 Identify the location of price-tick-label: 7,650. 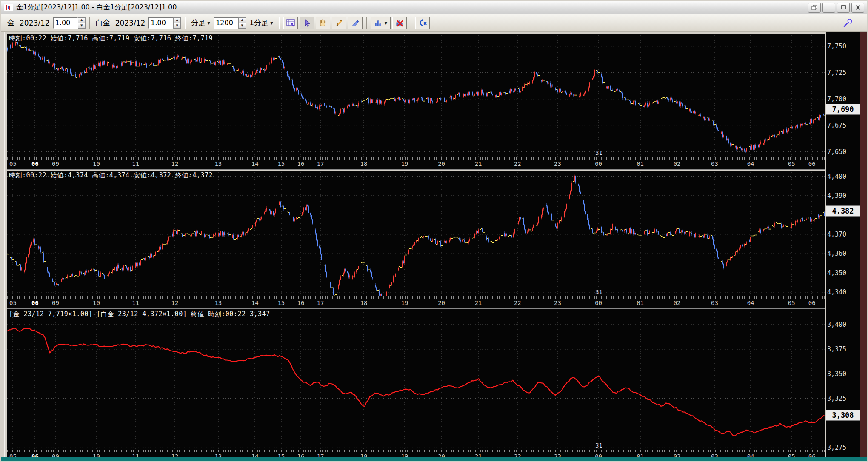
(837, 152).